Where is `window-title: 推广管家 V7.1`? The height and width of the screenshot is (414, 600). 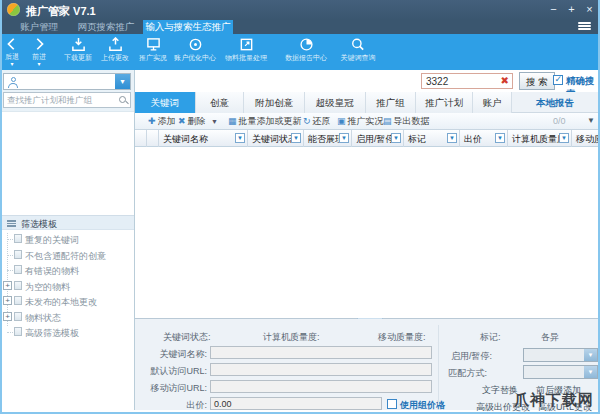
window-title: 推广管家 V7.1 is located at coordinates (61, 12).